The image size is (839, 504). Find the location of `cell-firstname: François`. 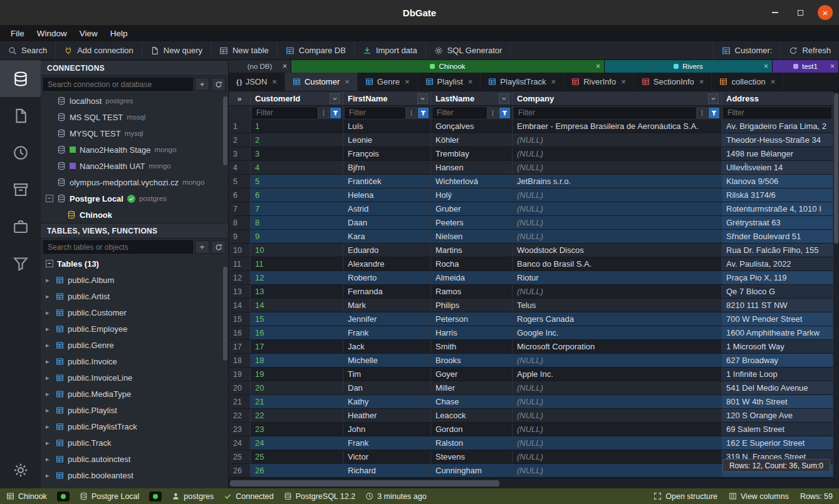

cell-firstname: François is located at coordinates (387, 154).